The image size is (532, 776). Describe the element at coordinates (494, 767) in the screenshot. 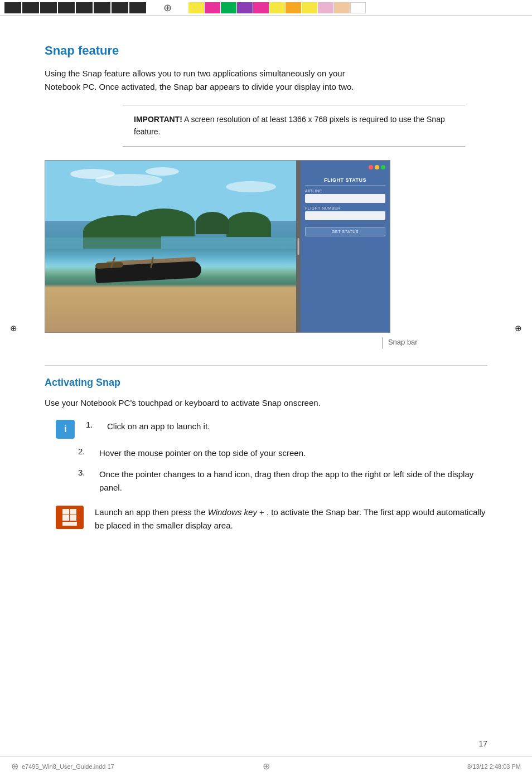

I see `footer-right: 8/13/12 2:48:03 PM` at that location.